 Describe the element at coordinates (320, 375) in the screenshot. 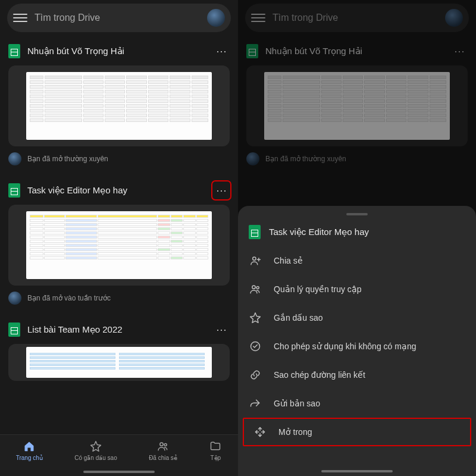

I see `menu-label: Sao chép đường liên kết` at that location.